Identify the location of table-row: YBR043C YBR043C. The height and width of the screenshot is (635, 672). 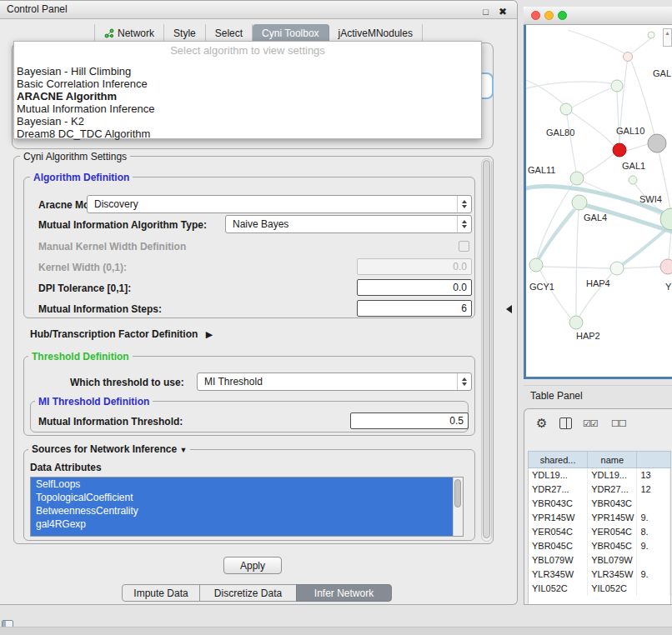
(599, 503).